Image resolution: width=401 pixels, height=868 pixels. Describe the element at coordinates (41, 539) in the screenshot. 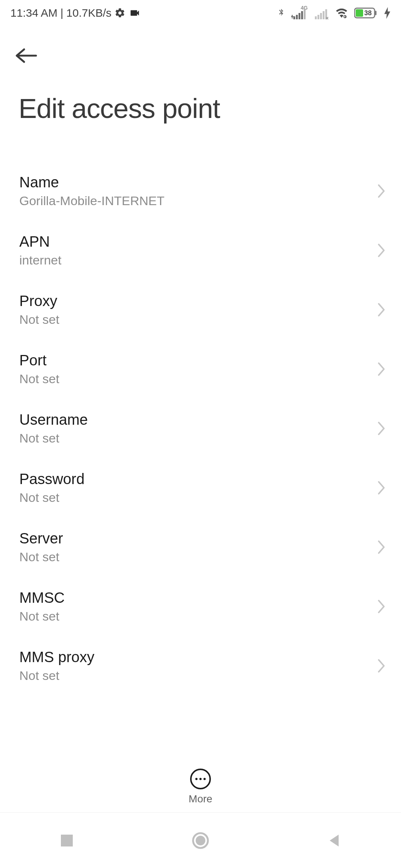

I see `setting-label: Server` at that location.